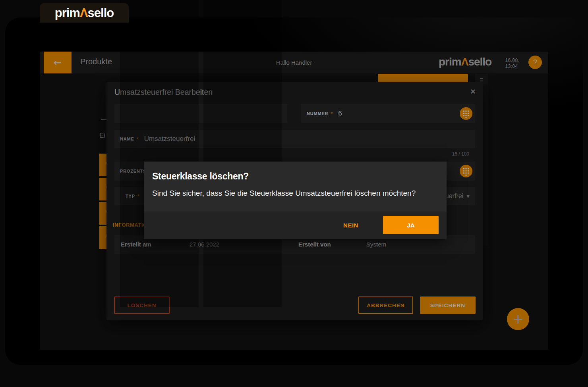 This screenshot has height=387, width=588. Describe the element at coordinates (68, 13) in the screenshot. I see `brand-prefix: prim` at that location.